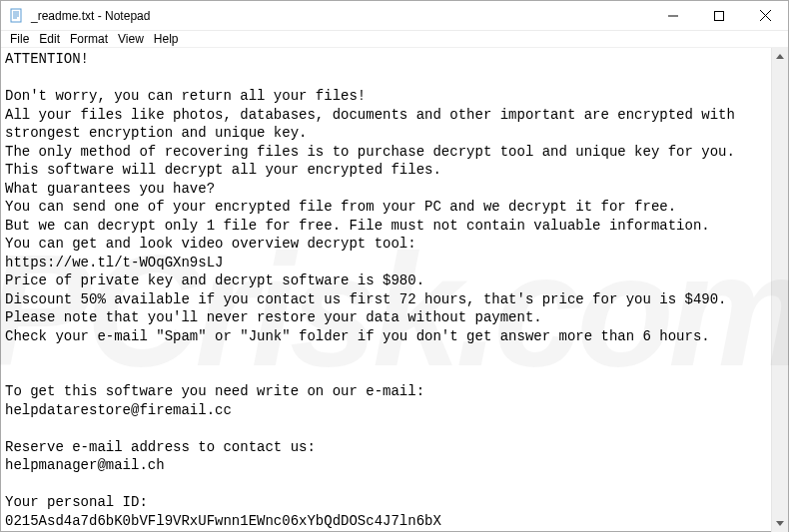 Image resolution: width=789 pixels, height=532 pixels. Describe the element at coordinates (779, 289) in the screenshot. I see `vertical-scrollbar` at that location.